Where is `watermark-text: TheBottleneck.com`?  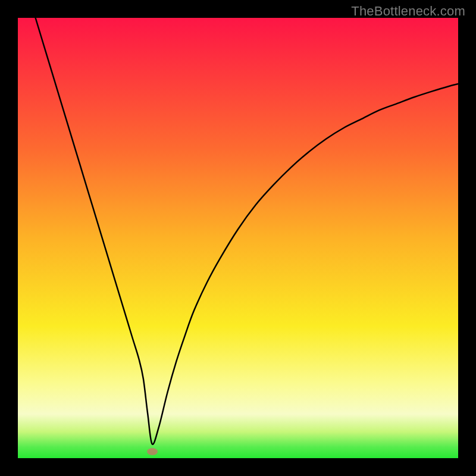
watermark-text: TheBottleneck.com is located at coordinates (408, 11).